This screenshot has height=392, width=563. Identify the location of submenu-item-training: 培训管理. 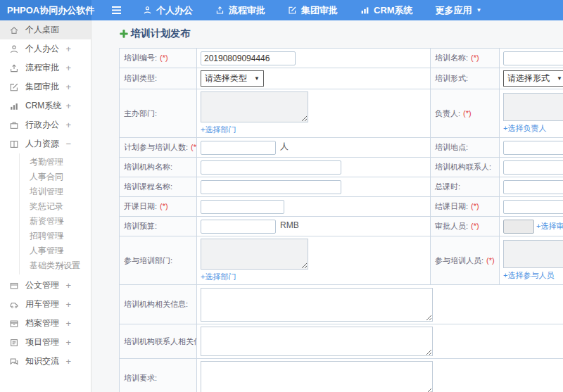
(45, 191).